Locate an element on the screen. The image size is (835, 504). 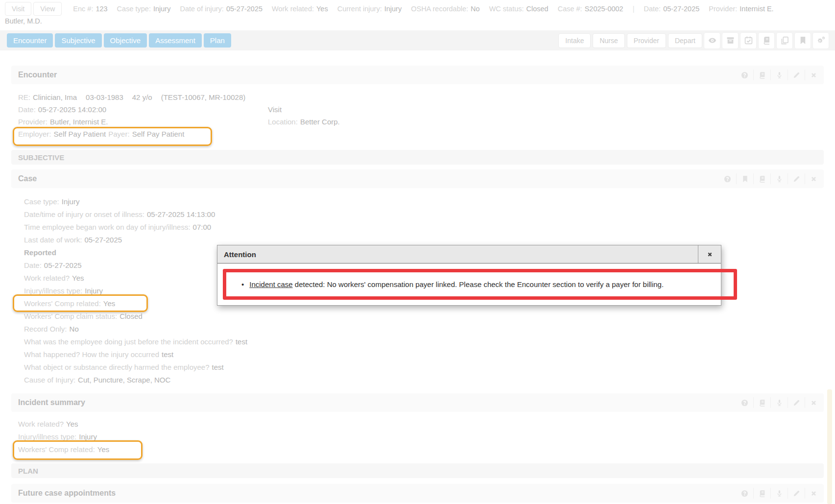
encounter-employer-row: Employer: Self Pay Patient Payer: Self P… is located at coordinates (417, 134).